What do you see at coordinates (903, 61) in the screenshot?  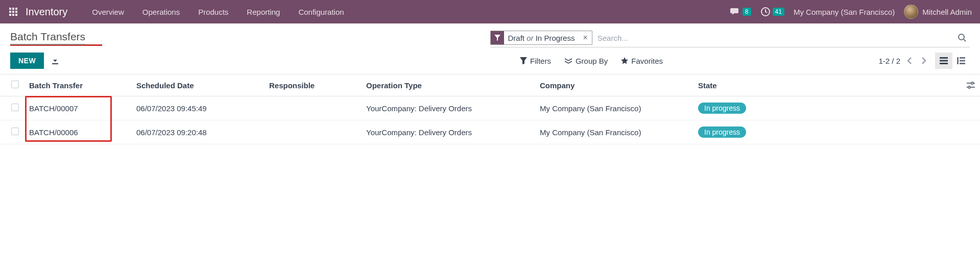 I see `pager: 1-2 / 2` at bounding box center [903, 61].